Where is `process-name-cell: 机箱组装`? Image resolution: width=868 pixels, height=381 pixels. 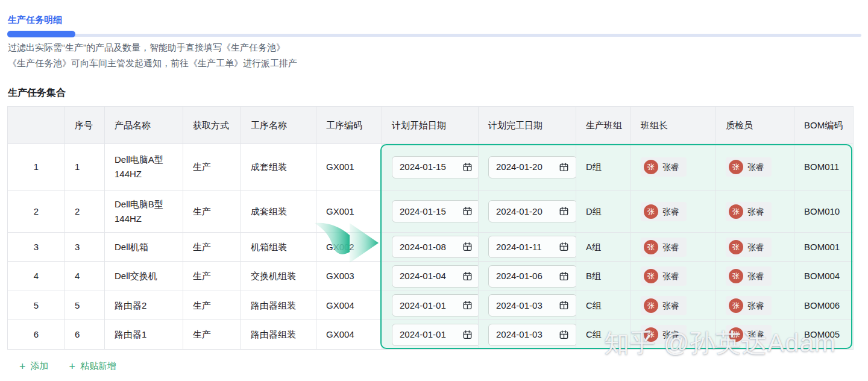
process-name-cell: 机箱组装 is located at coordinates (278, 247).